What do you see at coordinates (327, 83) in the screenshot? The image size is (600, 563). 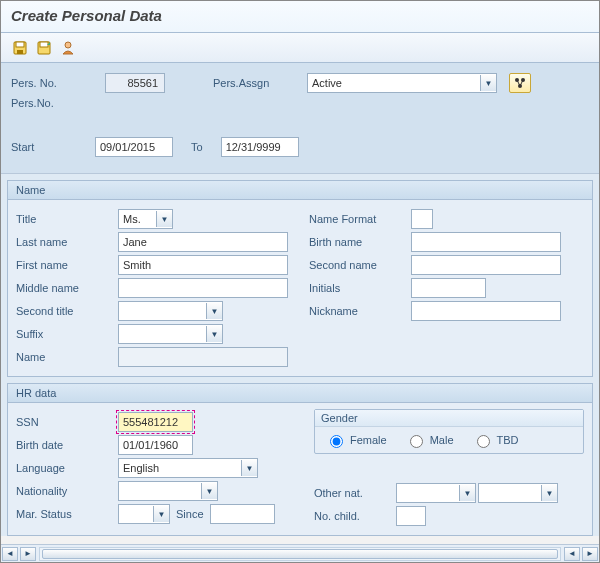 I see `persassgn-value: Active` at bounding box center [327, 83].